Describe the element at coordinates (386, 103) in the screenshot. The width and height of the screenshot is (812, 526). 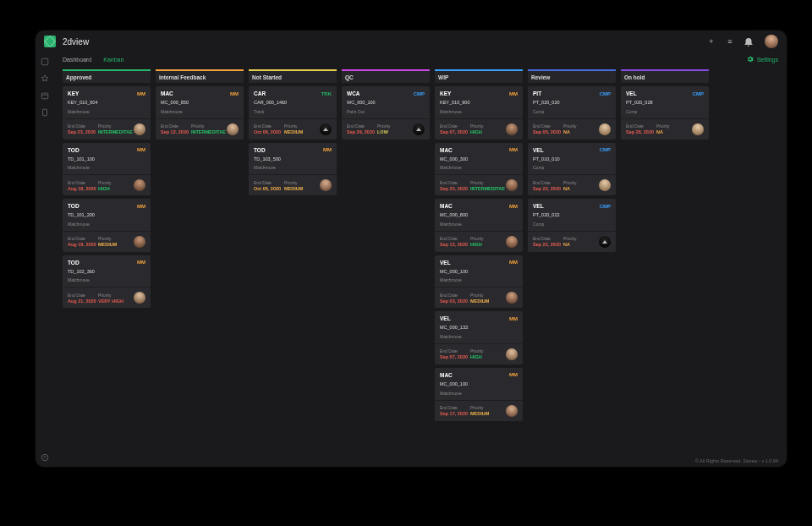
I see `card-code: WC_000_100` at that location.